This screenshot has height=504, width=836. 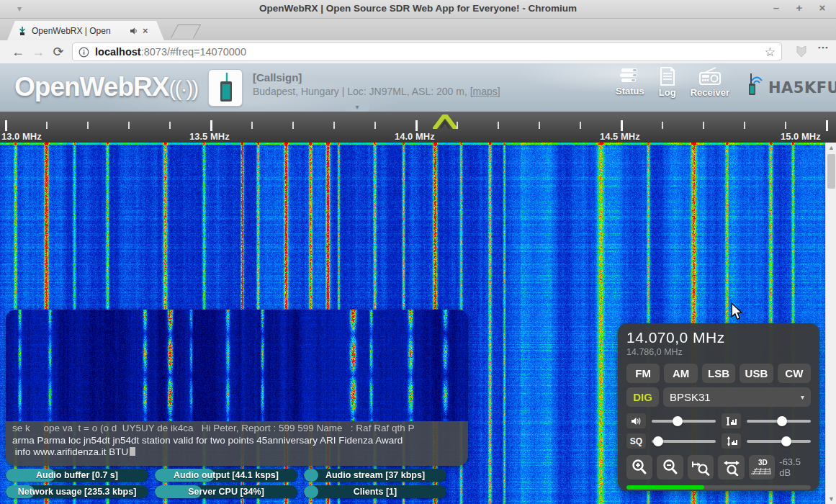 What do you see at coordinates (84, 52) in the screenshot?
I see `page-info-icon` at bounding box center [84, 52].